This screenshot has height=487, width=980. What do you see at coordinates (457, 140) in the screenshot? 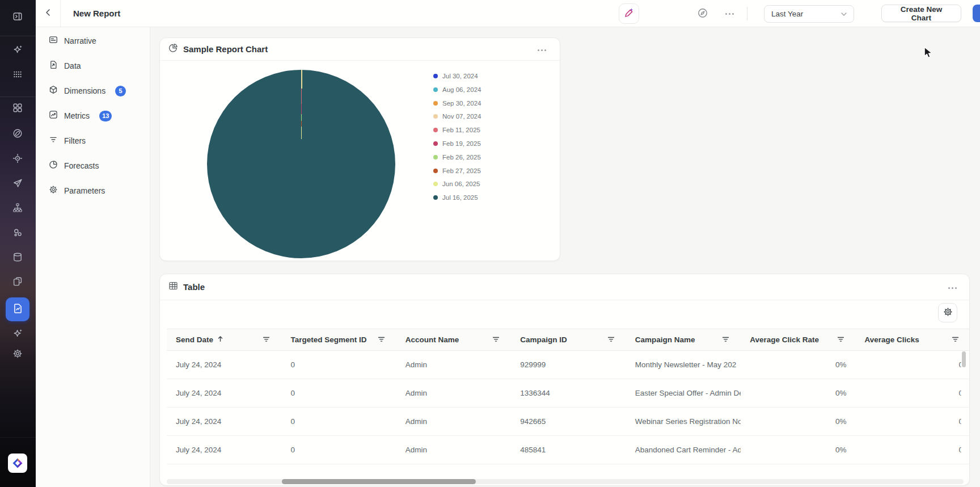
I see `chart-legend: Jul 30, 2024 Aug 06, 2024 Sep 30, 2024 N…` at bounding box center [457, 140].